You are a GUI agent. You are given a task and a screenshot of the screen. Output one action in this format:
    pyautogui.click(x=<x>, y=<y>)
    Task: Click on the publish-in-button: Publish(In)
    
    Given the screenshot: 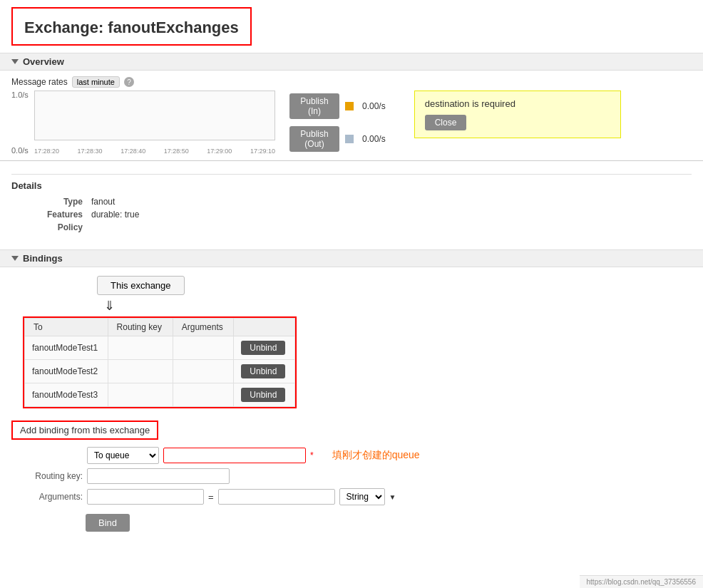 What is the action you would take?
    pyautogui.click(x=314, y=106)
    